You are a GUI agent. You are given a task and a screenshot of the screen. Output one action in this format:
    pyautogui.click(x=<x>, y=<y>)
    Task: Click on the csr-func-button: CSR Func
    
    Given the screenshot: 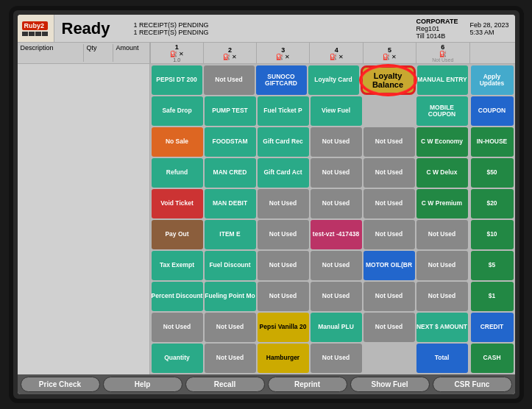 What is the action you would take?
    pyautogui.click(x=472, y=384)
    